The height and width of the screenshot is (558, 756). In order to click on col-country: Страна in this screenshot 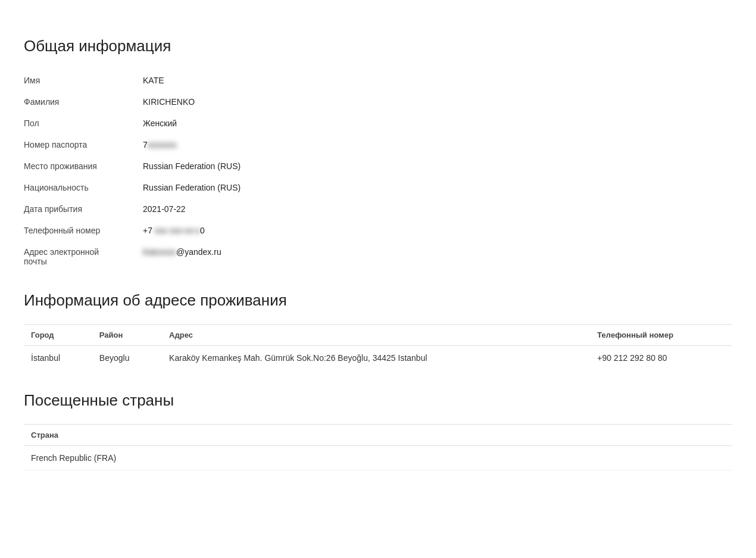, I will do `click(378, 435)`.